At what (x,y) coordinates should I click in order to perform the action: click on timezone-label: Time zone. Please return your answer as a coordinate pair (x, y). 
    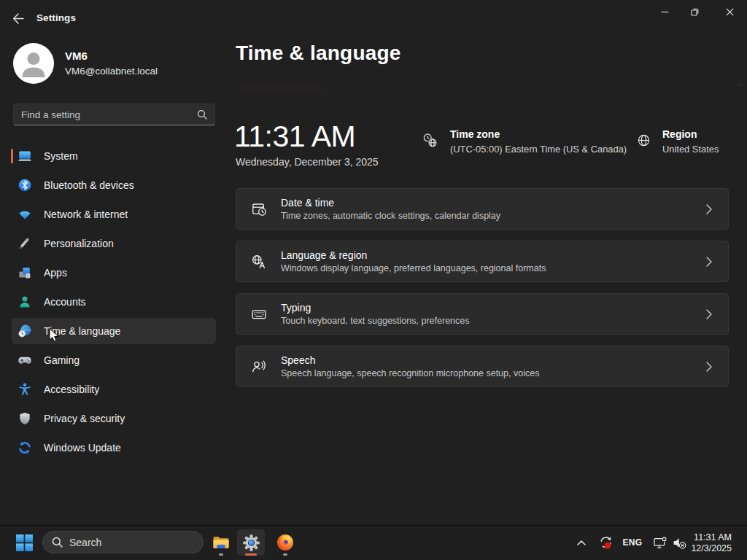
    Looking at the image, I should click on (475, 134).